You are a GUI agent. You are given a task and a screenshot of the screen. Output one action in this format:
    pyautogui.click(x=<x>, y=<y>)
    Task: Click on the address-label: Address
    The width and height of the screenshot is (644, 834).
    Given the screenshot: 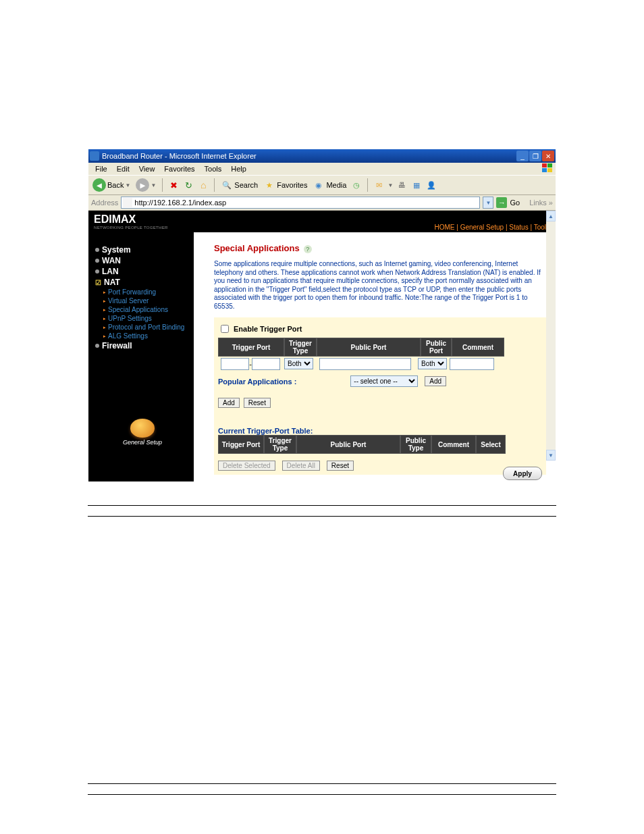 What is the action you would take?
    pyautogui.click(x=105, y=203)
    